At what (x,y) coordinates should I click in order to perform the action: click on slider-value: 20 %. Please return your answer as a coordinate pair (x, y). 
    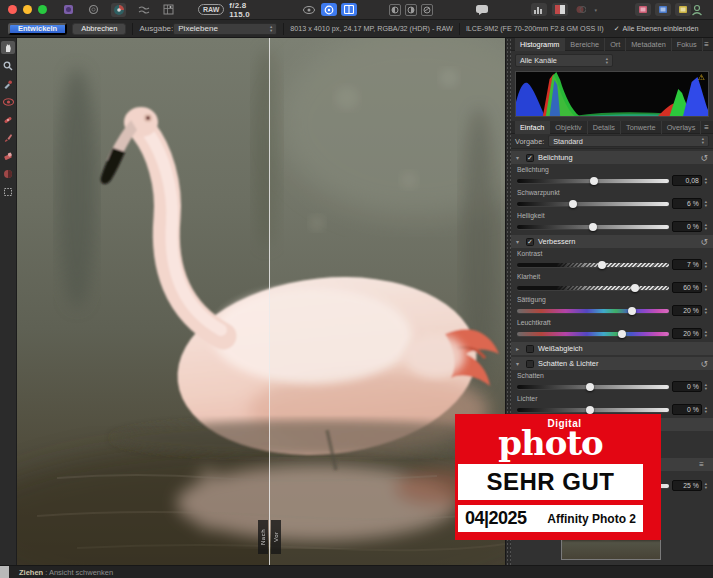
    Looking at the image, I should click on (687, 310).